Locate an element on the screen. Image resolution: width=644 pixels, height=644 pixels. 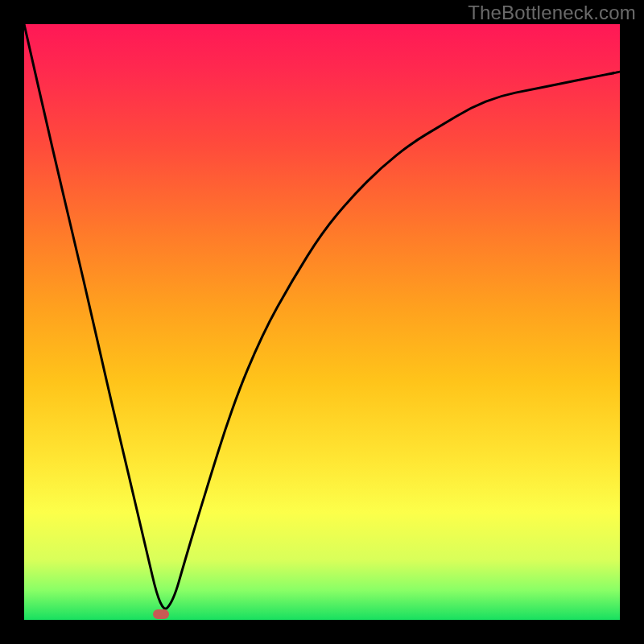
watermark-text: TheBottleneck.com is located at coordinates (552, 13).